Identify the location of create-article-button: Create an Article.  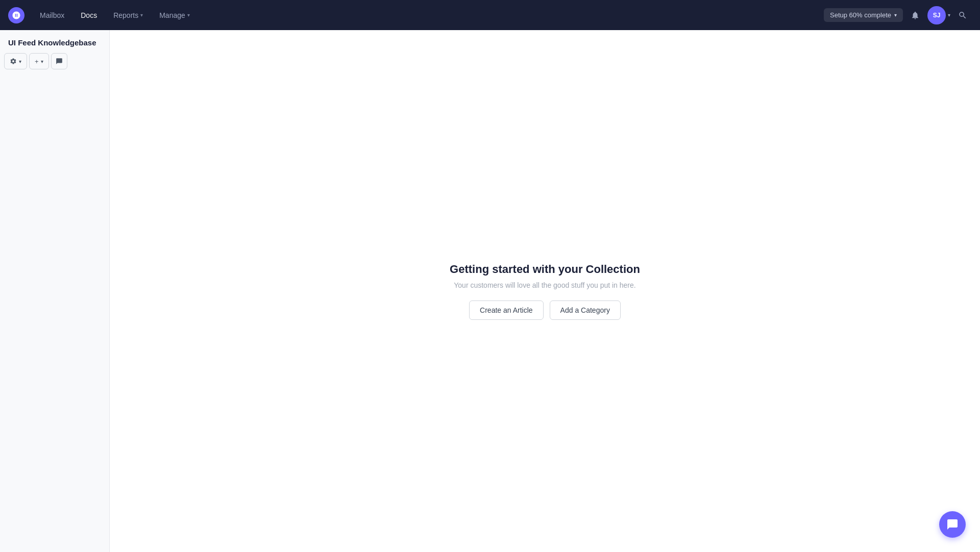
(506, 310).